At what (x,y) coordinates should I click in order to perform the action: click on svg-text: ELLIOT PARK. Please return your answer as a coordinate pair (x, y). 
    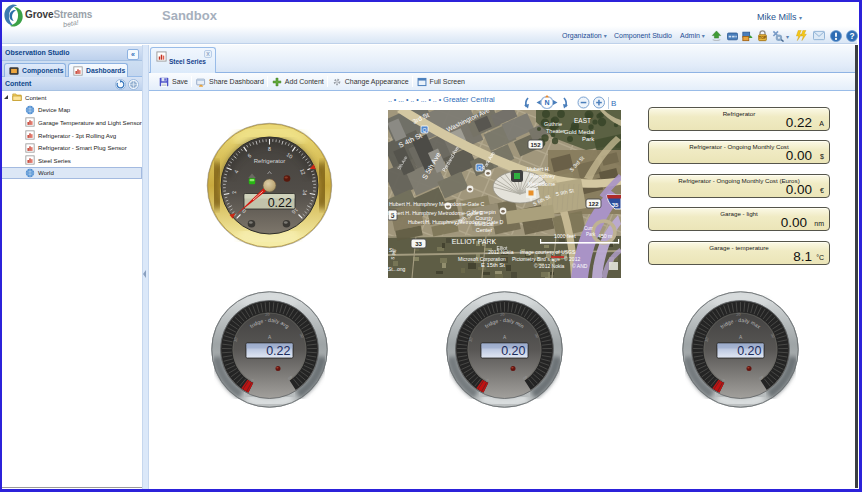
    Looking at the image, I should click on (474, 242).